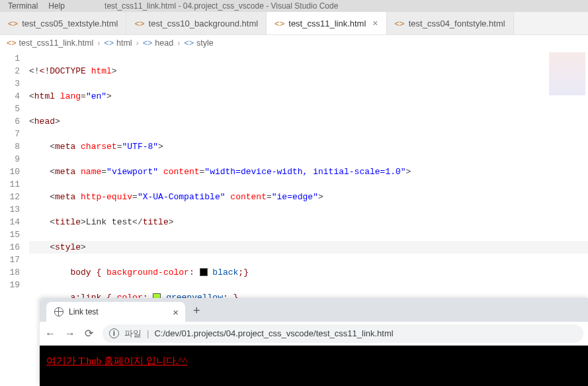  Describe the element at coordinates (59, 312) in the screenshot. I see `globe-icon` at that location.